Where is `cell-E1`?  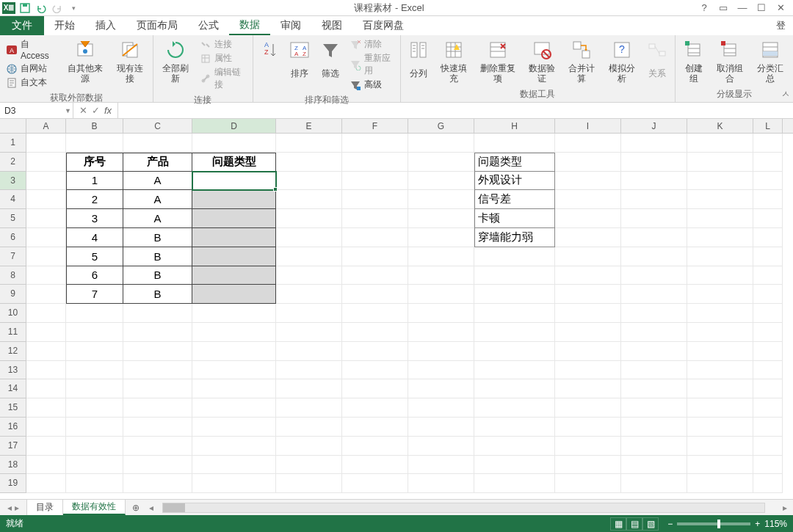 cell-E1 is located at coordinates (309, 143).